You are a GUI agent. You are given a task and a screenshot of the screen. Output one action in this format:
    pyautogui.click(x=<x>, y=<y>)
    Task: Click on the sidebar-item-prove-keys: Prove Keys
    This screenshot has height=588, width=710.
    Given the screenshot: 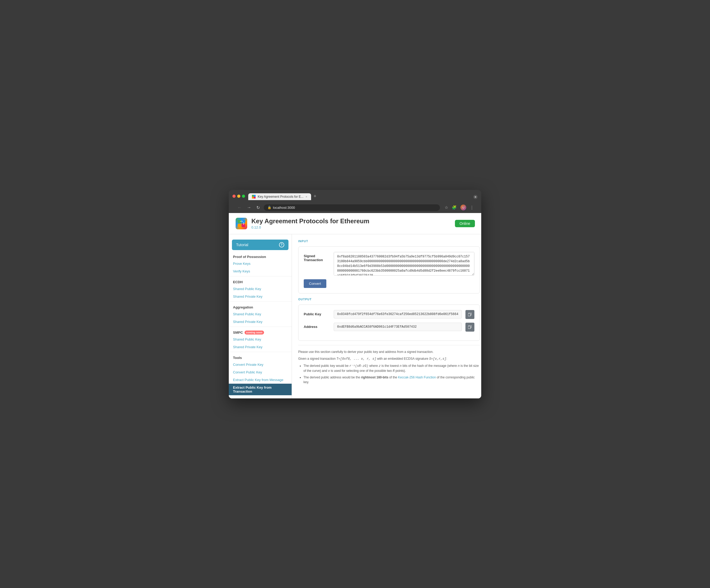 What is the action you would take?
    pyautogui.click(x=260, y=264)
    